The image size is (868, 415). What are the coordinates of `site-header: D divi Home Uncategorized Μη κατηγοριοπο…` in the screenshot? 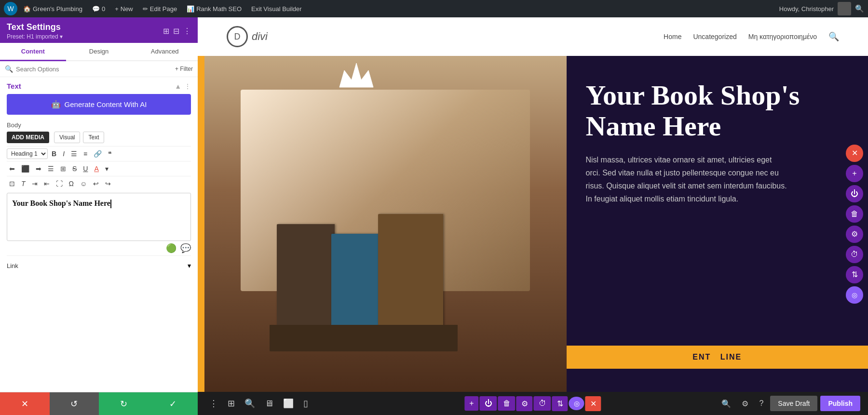 It's located at (533, 37).